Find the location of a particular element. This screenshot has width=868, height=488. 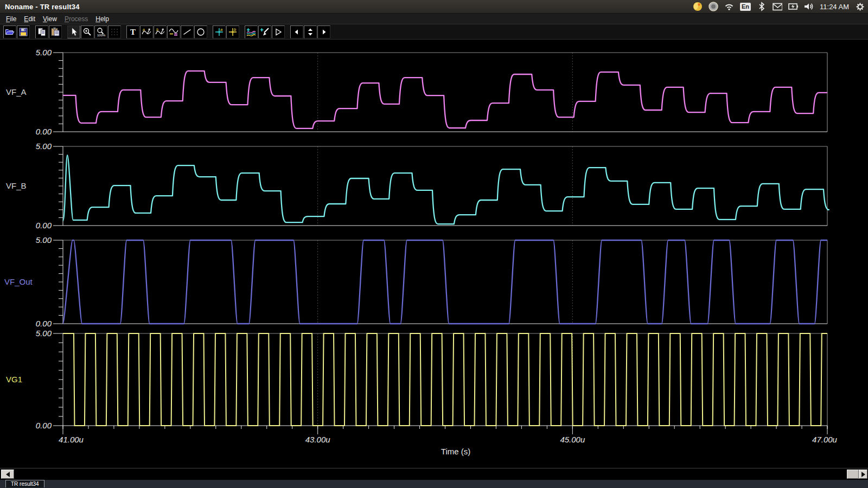

cursor-a-button: a is located at coordinates (146, 32).